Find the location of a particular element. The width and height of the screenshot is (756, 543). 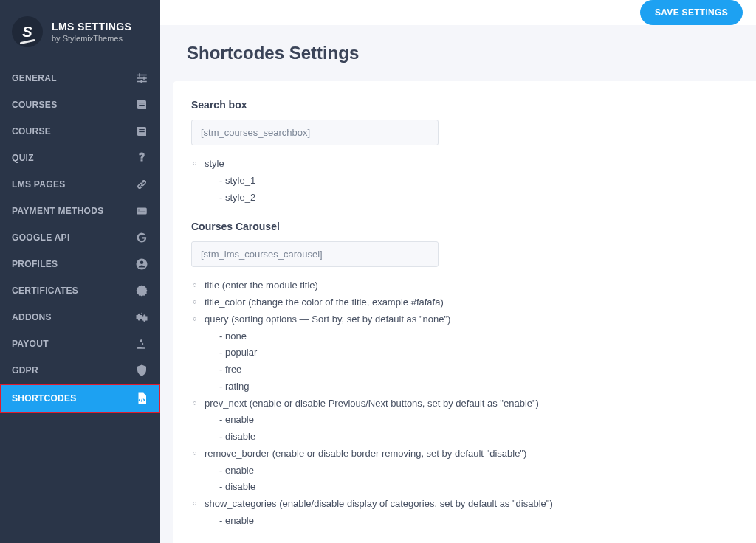

page-title: Shortcodes Settings is located at coordinates (458, 53).